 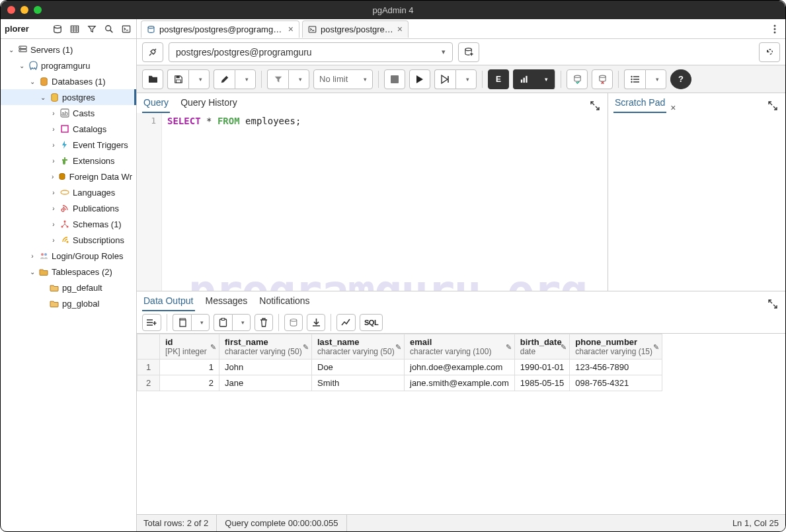 I want to click on column-header: first_namecharacter varying (50)✎, so click(x=266, y=347).